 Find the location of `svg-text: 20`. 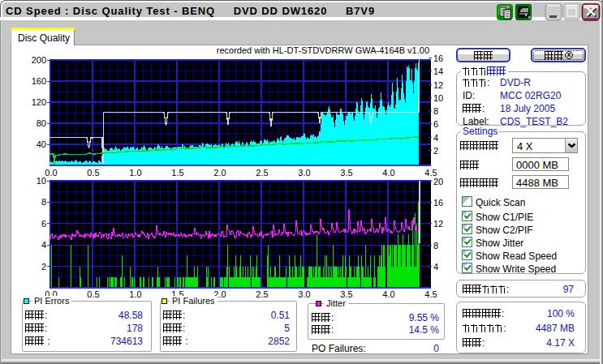

svg-text: 20 is located at coordinates (438, 182).